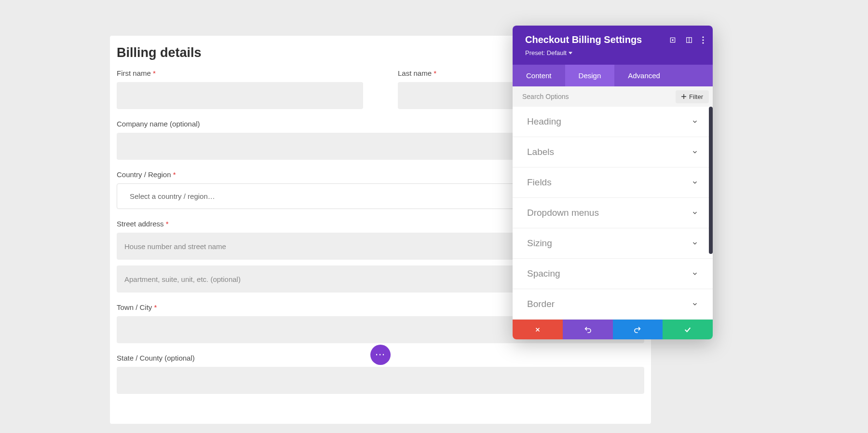 The height and width of the screenshot is (433, 868). Describe the element at coordinates (612, 182) in the screenshot. I see `section-fields: Fields` at that location.